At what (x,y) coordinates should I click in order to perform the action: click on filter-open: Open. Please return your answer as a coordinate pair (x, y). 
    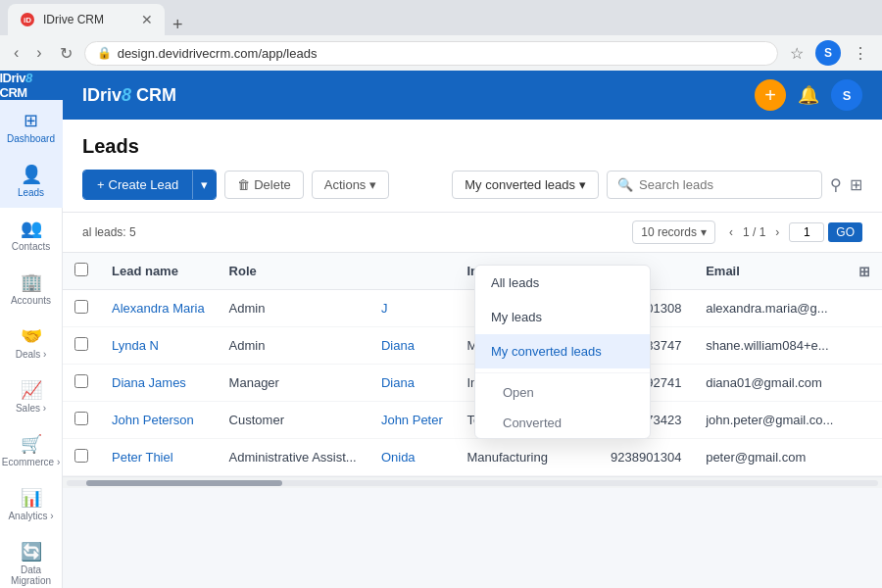
    Looking at the image, I should click on (563, 392).